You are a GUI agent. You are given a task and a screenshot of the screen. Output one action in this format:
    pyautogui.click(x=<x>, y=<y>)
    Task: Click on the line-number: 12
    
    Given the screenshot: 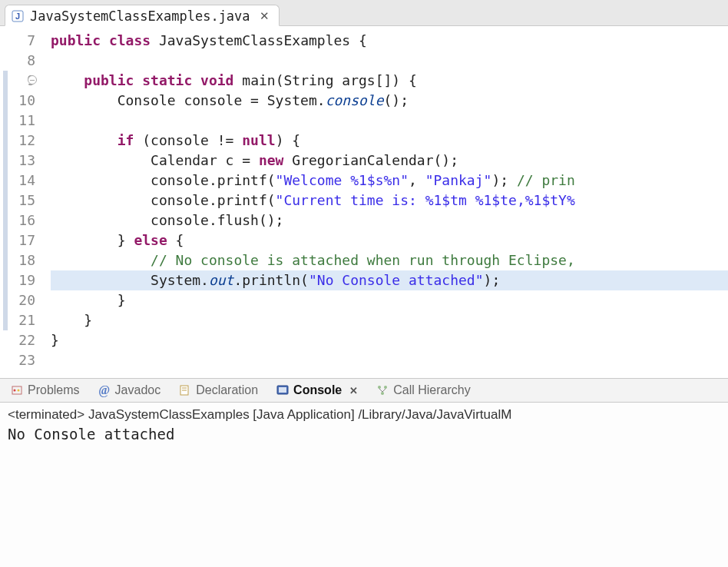 What is the action you would take?
    pyautogui.click(x=18, y=141)
    